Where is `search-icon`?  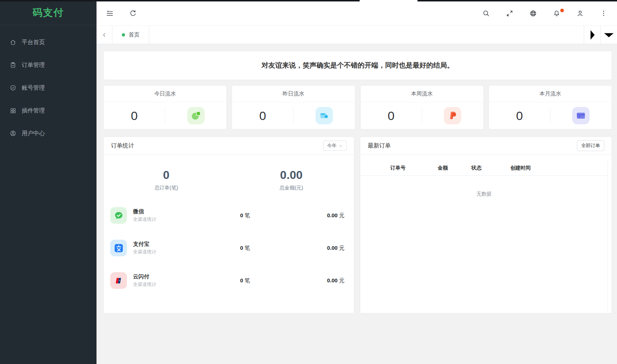 search-icon is located at coordinates (486, 13).